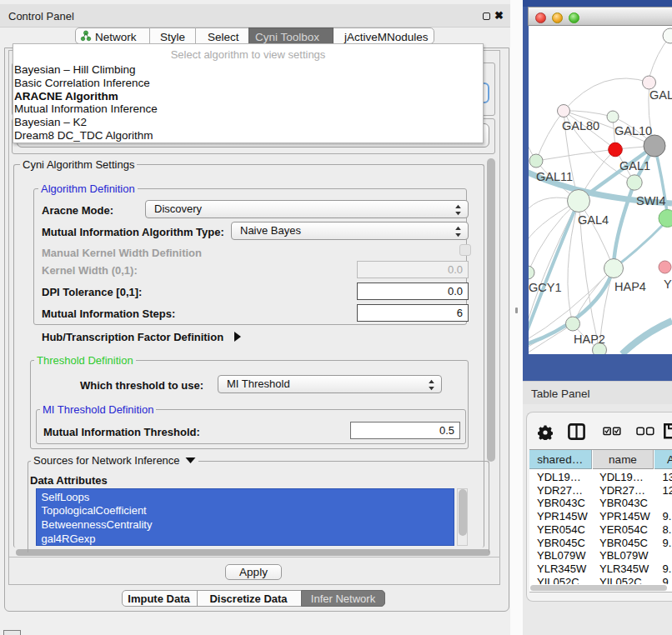 The width and height of the screenshot is (672, 635). I want to click on svg-text: HAP2, so click(589, 339).